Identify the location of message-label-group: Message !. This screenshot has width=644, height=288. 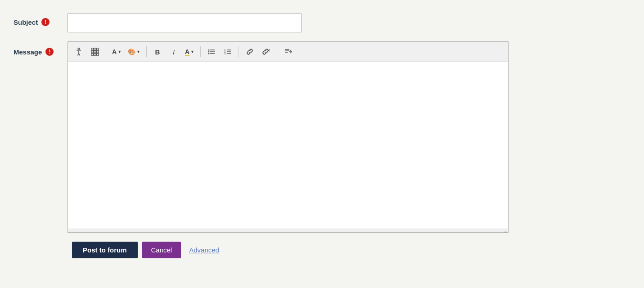
(41, 49).